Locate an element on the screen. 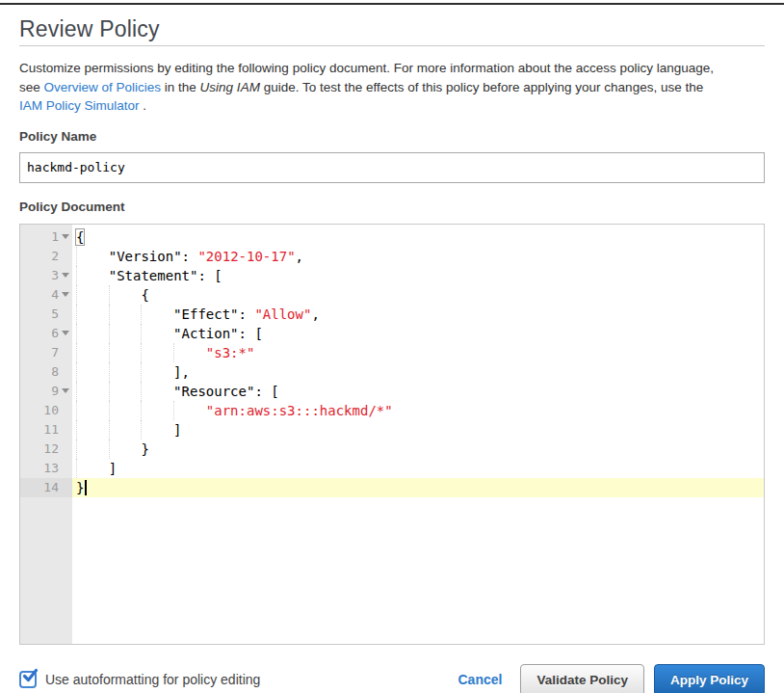  code-line: "Action": [ is located at coordinates (418, 333).